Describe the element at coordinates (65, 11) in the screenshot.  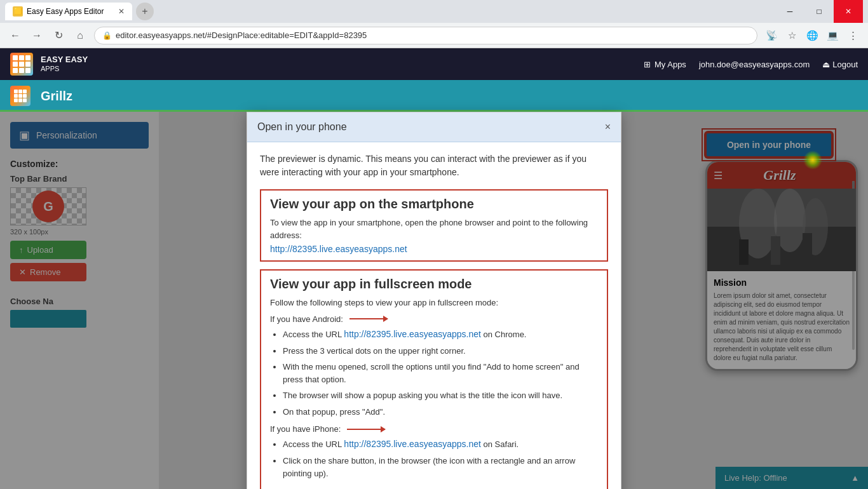
I see `tab-title: Easy Easy Apps Editor` at that location.